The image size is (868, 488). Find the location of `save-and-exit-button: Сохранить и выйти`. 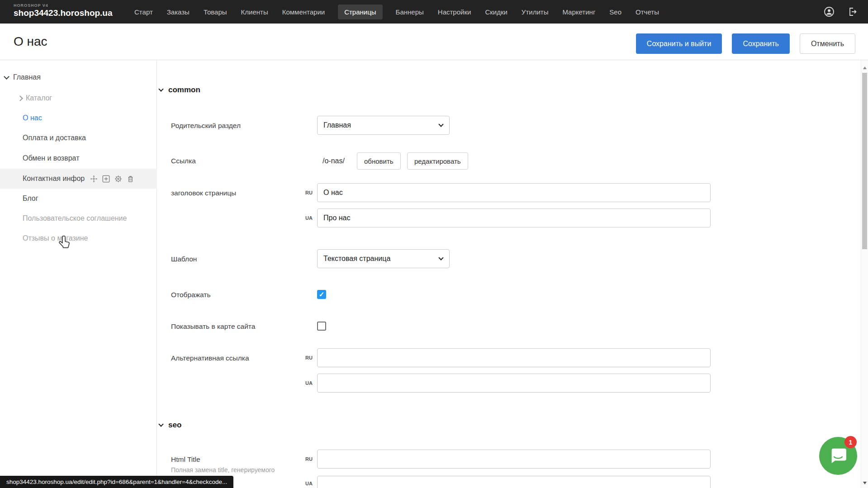

save-and-exit-button: Сохранить и выйти is located at coordinates (679, 43).